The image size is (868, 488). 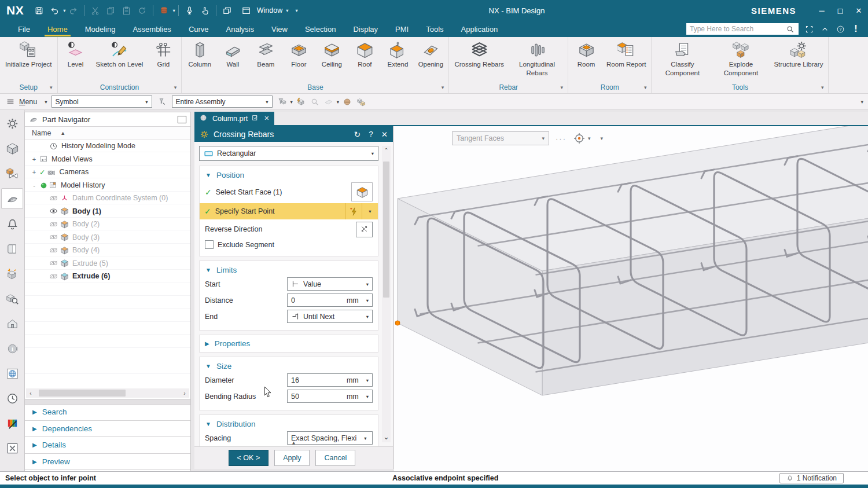 What do you see at coordinates (64, 10) in the screenshot?
I see `undo-icon-dropdown: ▾` at bounding box center [64, 10].